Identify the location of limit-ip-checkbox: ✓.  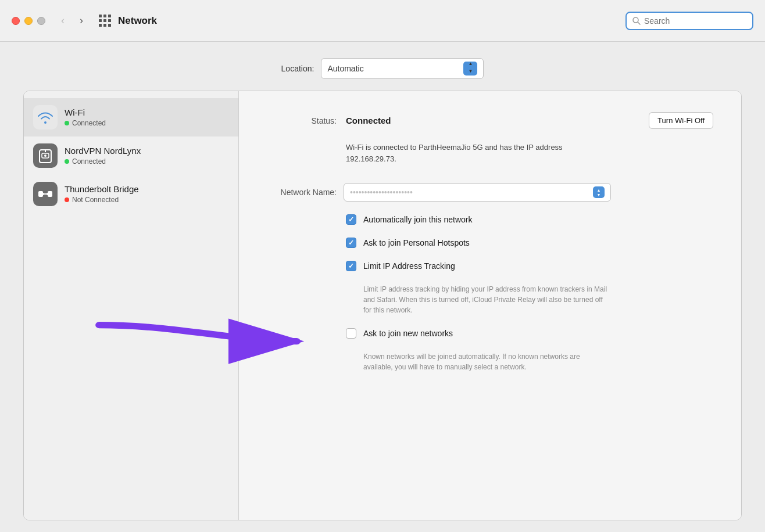
(351, 266).